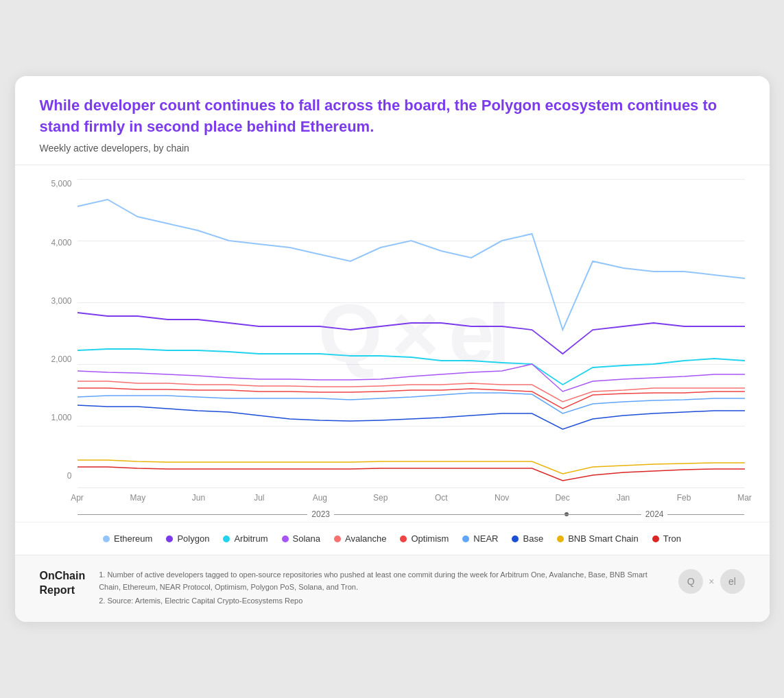 Image resolution: width=784 pixels, height=698 pixels. Describe the element at coordinates (321, 514) in the screenshot. I see `year-2023-label: 2023` at that location.